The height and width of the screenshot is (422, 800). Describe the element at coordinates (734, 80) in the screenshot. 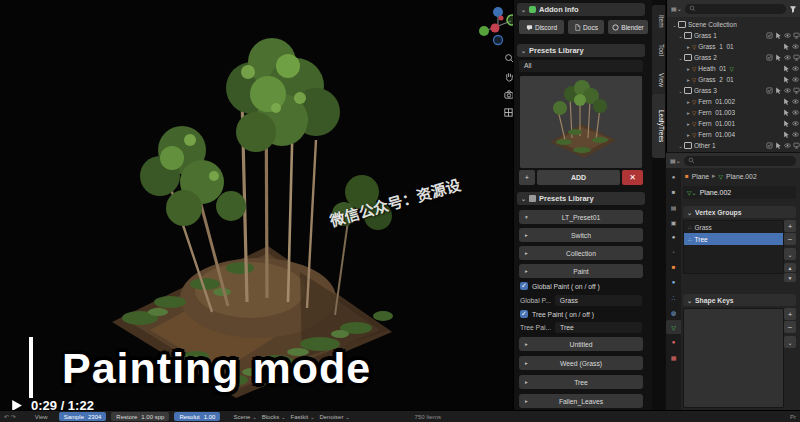

I see `outliner-row-object: ▸▽ Grass_2_01` at that location.